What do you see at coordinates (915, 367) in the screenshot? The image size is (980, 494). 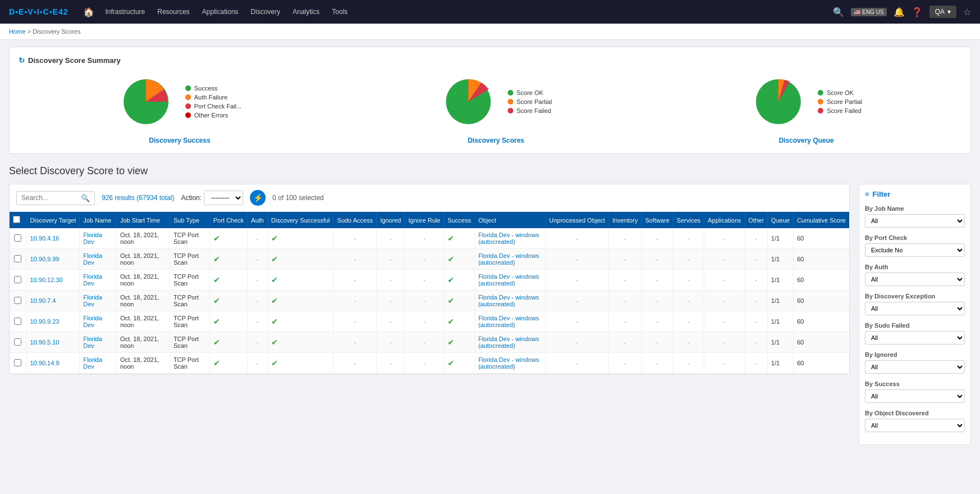 I see `filter-select-5: All` at bounding box center [915, 367].